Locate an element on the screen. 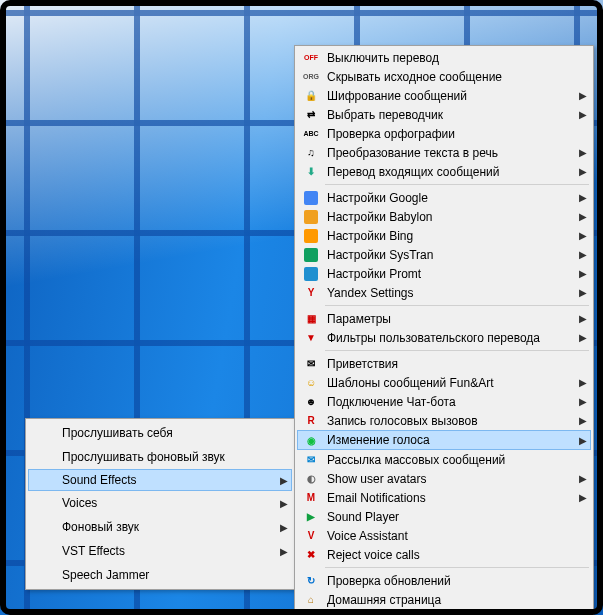  menu-item-home: ⌂Домашняя страница is located at coordinates (444, 600).